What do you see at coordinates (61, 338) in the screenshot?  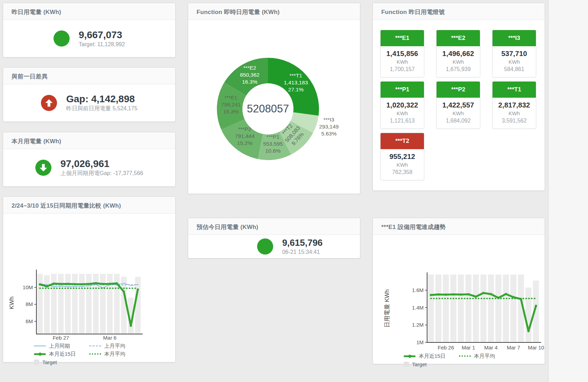 I see `svg-text: Feb 27` at bounding box center [61, 338].